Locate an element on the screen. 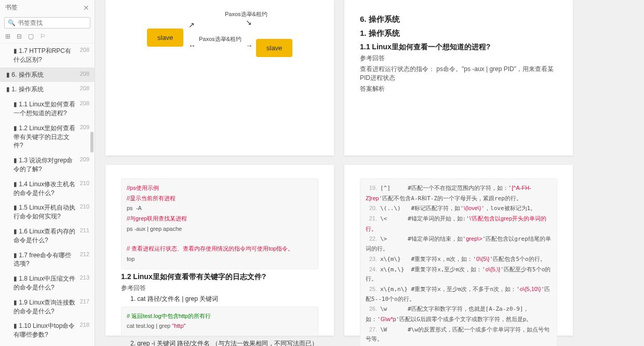 This screenshot has height=346, width=644. arrow-icon: ↘ is located at coordinates (249, 22).